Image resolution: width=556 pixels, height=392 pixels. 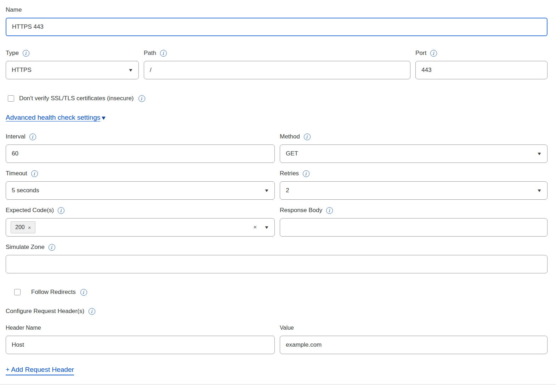 What do you see at coordinates (277, 264) in the screenshot?
I see `simulate-zone-input` at bounding box center [277, 264].